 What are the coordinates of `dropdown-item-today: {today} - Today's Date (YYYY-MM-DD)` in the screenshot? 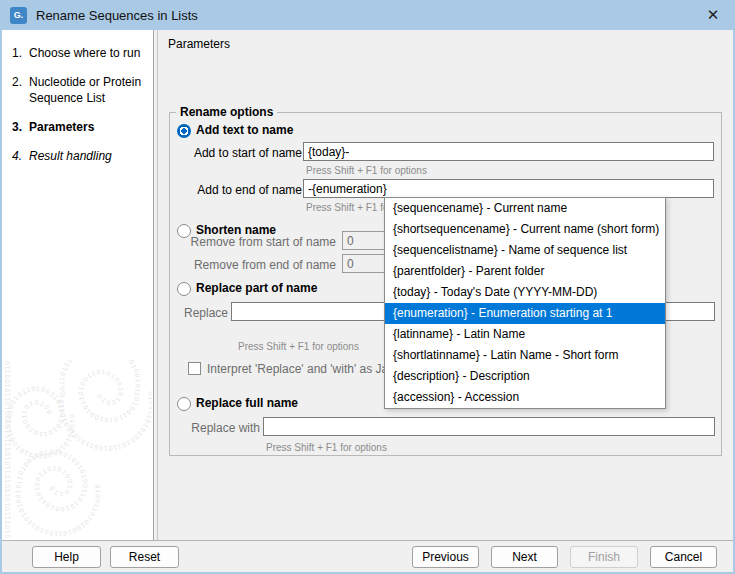 It's located at (525, 292).